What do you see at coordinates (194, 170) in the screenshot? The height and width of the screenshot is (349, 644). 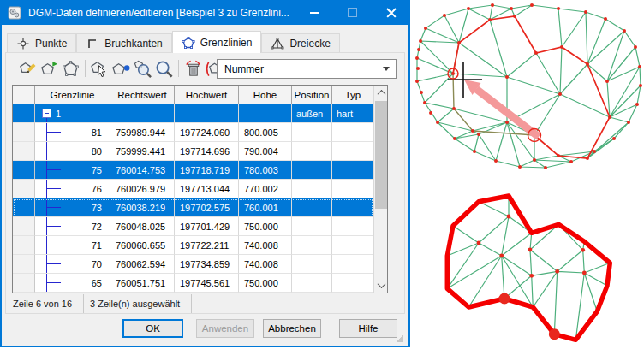 I see `table-row-75: 75 760014.753 197718.719 780.003` at bounding box center [194, 170].